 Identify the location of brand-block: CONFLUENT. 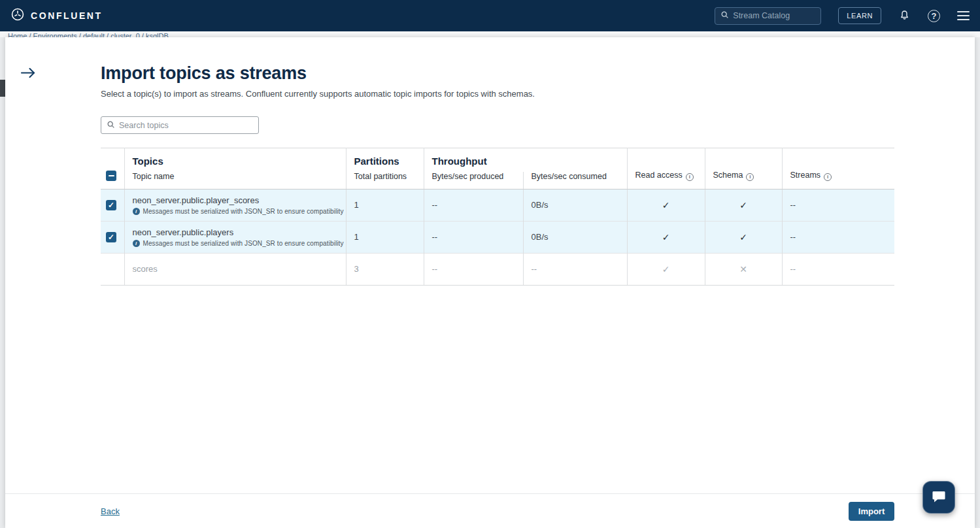
(56, 16).